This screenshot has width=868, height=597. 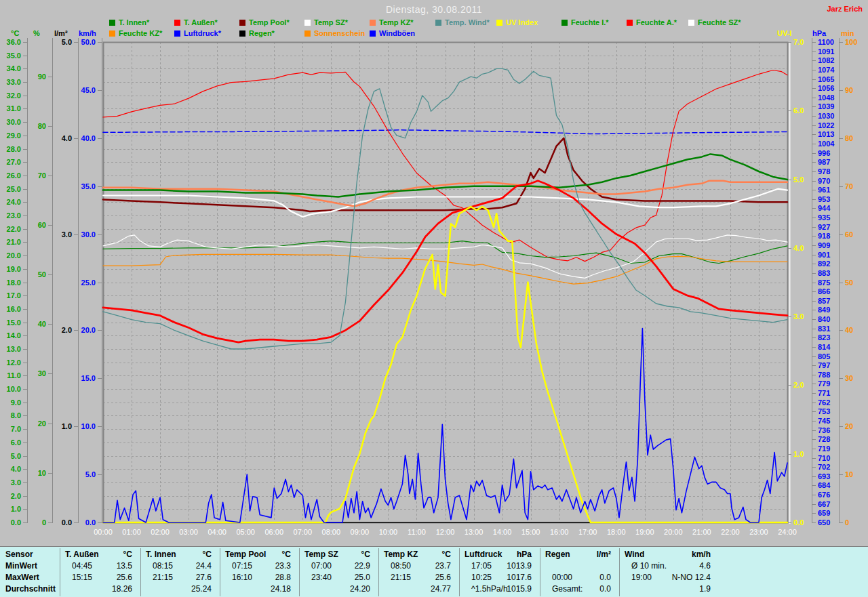 I want to click on y-axis-hpa-label: 918, so click(x=824, y=236).